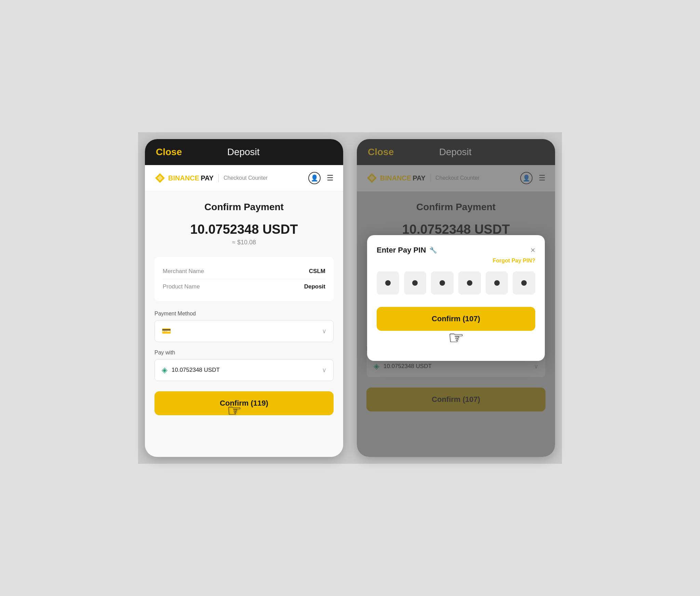 The image size is (700, 596). What do you see at coordinates (244, 271) in the screenshot?
I see `left-merchant-row: Merchant Name CSLM` at bounding box center [244, 271].